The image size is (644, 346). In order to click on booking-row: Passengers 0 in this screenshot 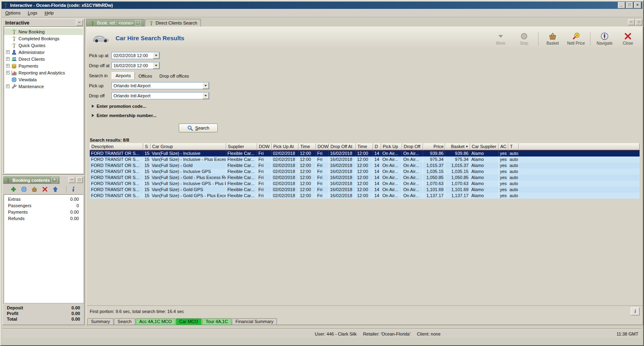, I will do `click(43, 206)`.